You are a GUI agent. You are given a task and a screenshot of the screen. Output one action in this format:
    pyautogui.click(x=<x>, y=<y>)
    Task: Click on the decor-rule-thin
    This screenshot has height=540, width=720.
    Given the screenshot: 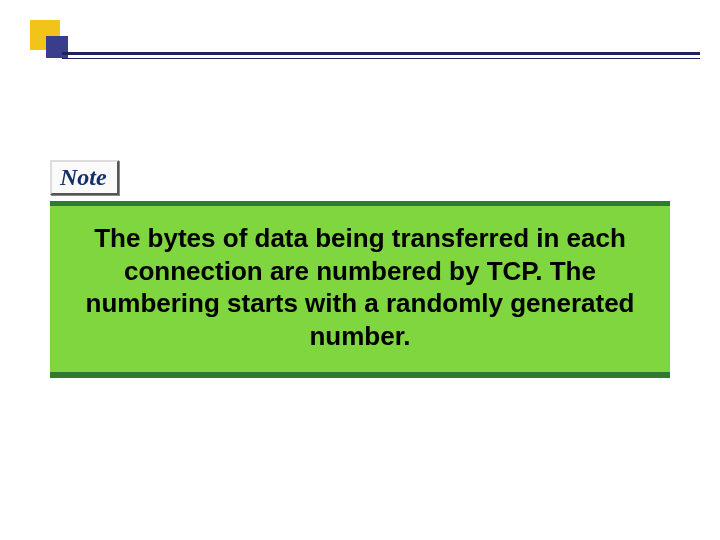 What is the action you would take?
    pyautogui.click(x=381, y=58)
    